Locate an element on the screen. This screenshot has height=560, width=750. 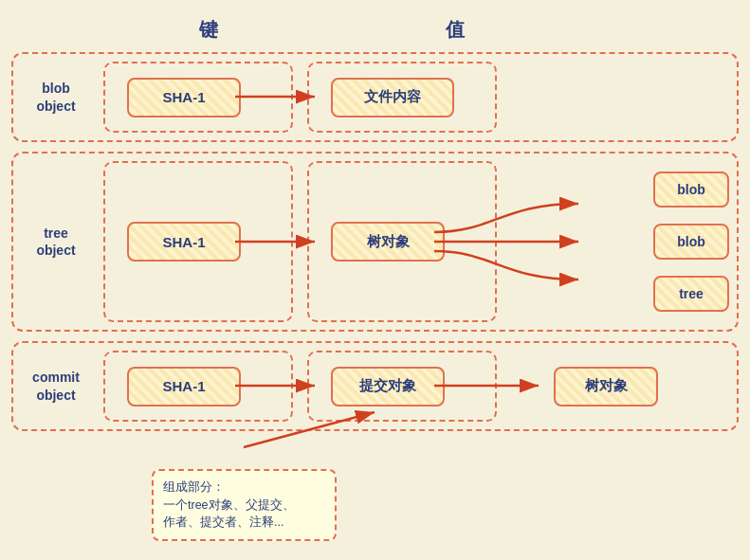
value-header: 值 is located at coordinates (455, 30).